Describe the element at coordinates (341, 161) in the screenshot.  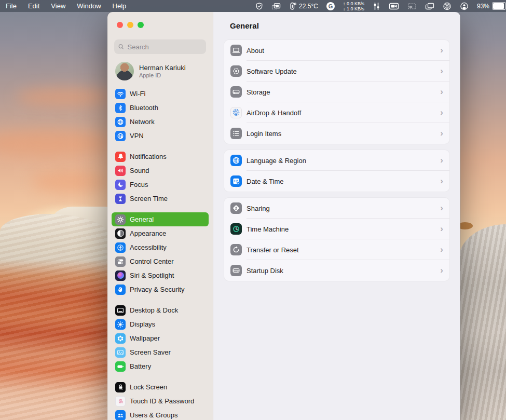
I see `row-label: Language & Region` at that location.